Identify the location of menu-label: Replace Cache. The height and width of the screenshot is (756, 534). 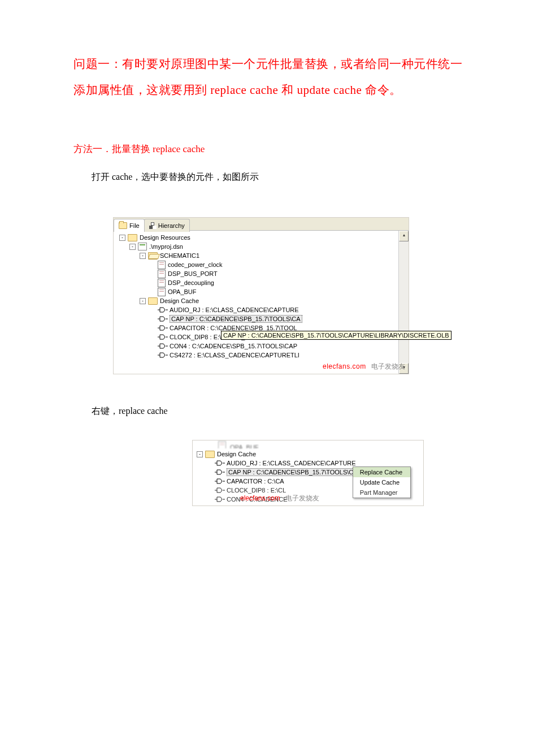
(381, 472).